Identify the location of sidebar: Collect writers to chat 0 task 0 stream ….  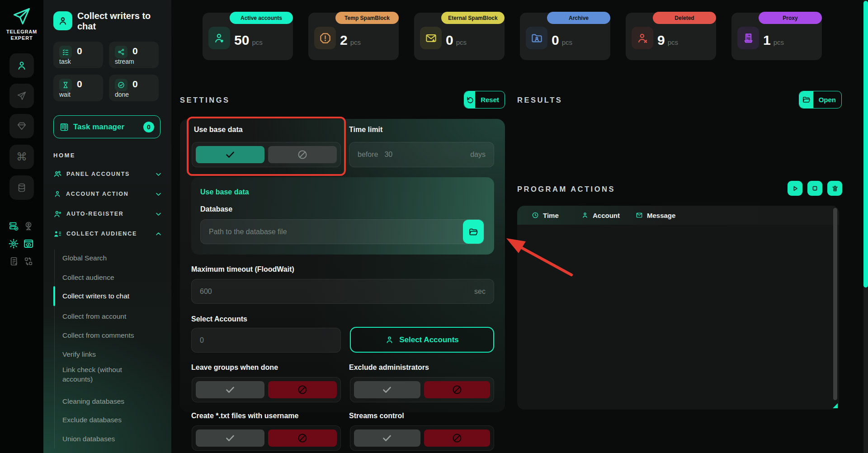
(108, 226).